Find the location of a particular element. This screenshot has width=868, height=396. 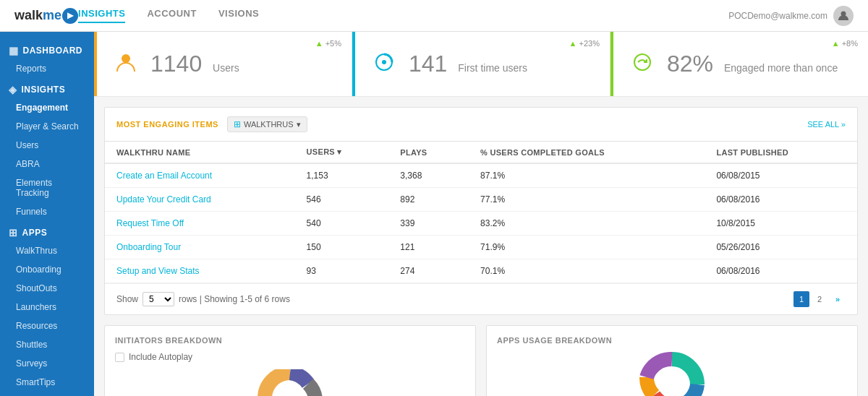

cell-published: 06/08/2015 is located at coordinates (781, 176).